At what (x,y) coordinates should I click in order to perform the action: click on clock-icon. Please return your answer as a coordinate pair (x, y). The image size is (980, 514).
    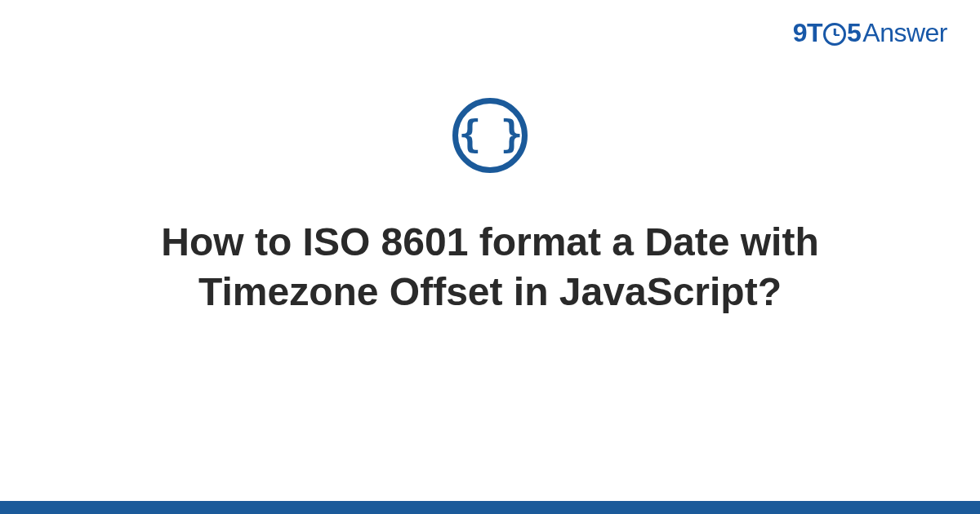
    Looking at the image, I should click on (835, 34).